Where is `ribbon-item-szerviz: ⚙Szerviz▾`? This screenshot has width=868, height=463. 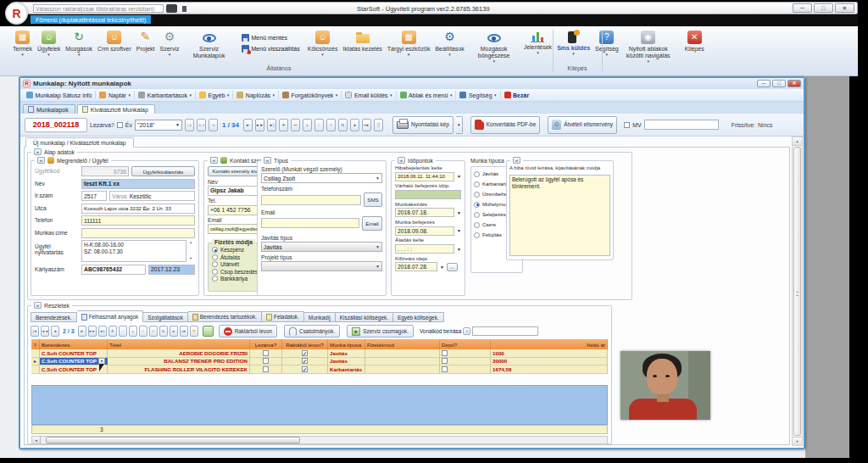 ribbon-item-szerviz: ⚙Szerviz▾ is located at coordinates (170, 44).